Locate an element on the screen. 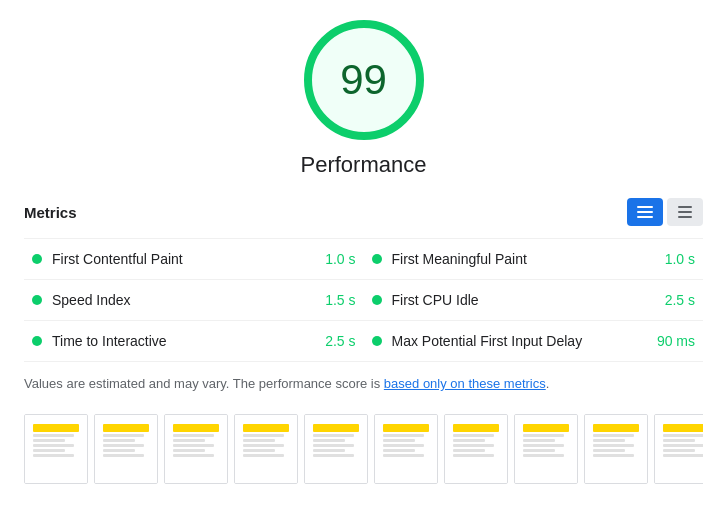 Image resolution: width=727 pixels, height=511 pixels. metric-value-fcp: 1.0 s is located at coordinates (340, 259).